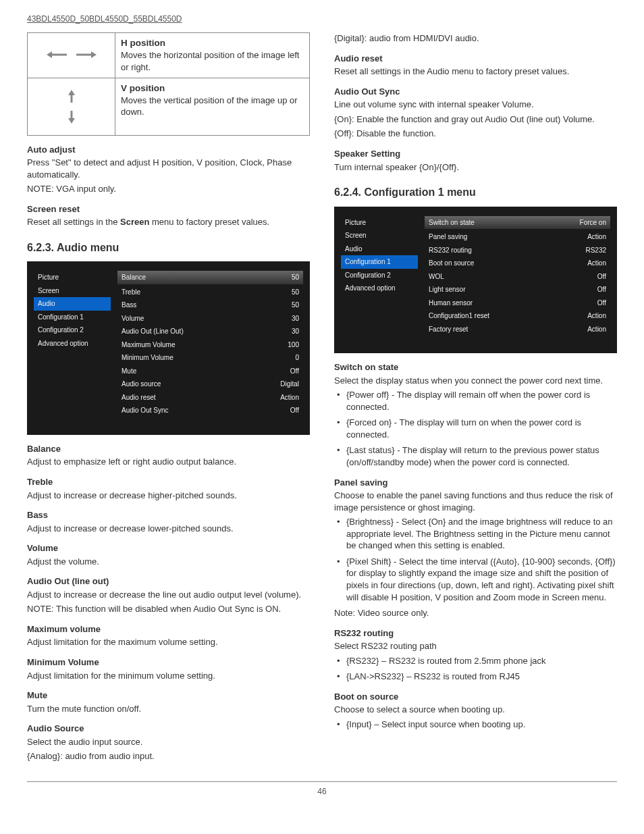  Describe the element at coordinates (482, 579) in the screenshot. I see `list-item: {Pixel Shift} - Select the time interval…` at that location.